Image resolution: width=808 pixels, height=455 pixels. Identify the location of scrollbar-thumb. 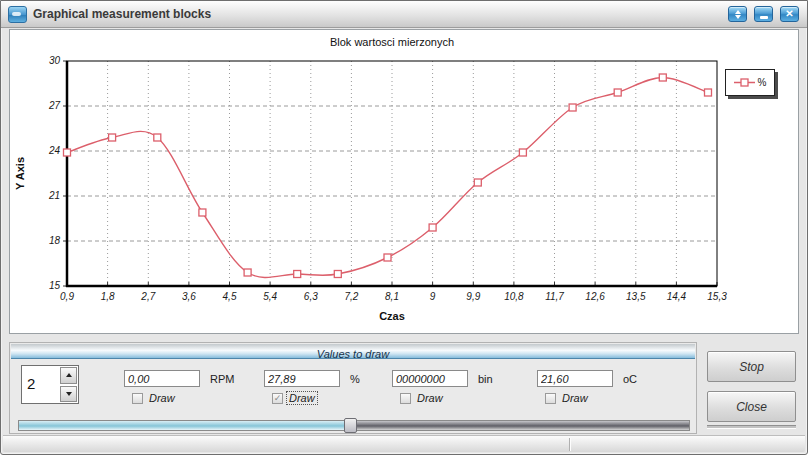
(350, 426).